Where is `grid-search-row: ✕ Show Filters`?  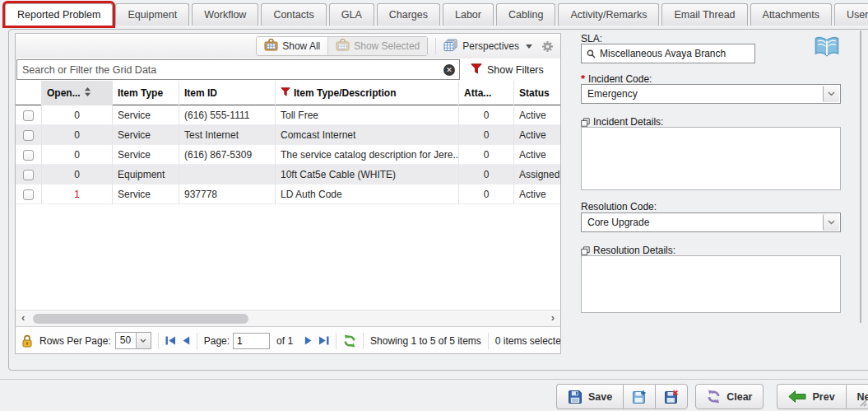
grid-search-row: ✕ Show Filters is located at coordinates (288, 69).